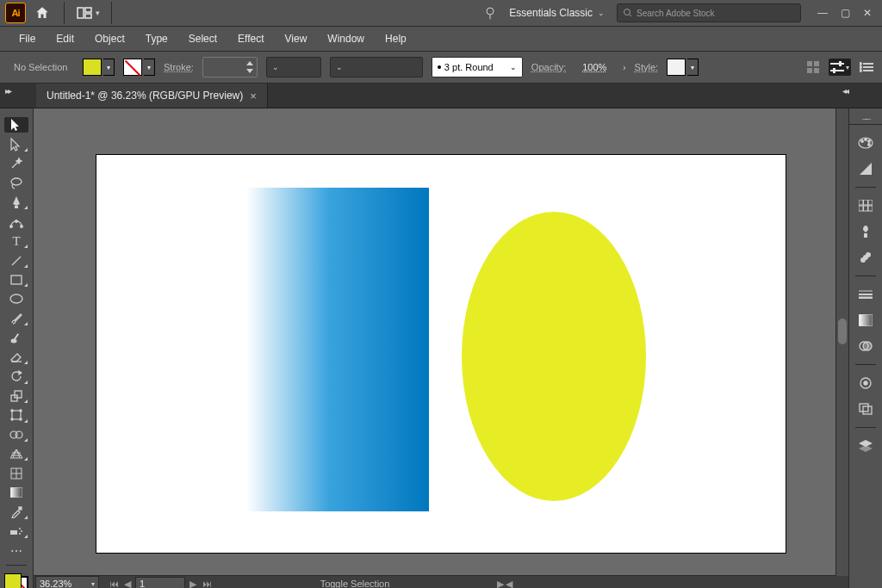  Describe the element at coordinates (16, 221) in the screenshot. I see `curvature-tool` at that location.